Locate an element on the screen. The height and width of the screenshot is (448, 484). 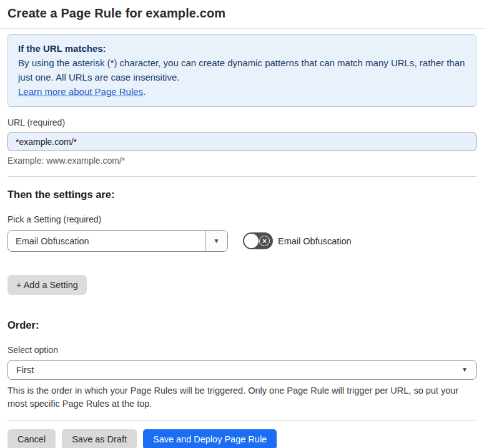
section-divider is located at coordinates (242, 176).